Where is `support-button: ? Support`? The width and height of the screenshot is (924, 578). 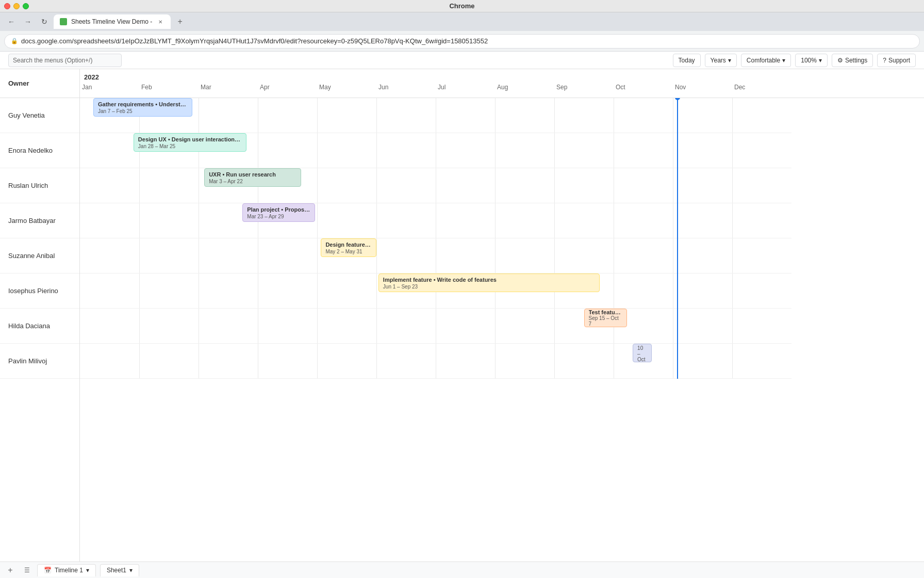 support-button: ? Support is located at coordinates (896, 60).